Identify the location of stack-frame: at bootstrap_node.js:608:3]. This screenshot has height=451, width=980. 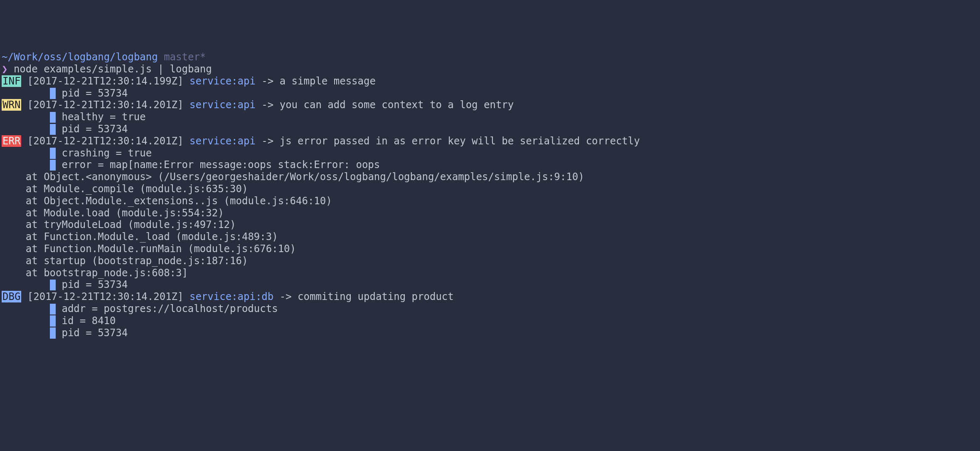
(95, 273).